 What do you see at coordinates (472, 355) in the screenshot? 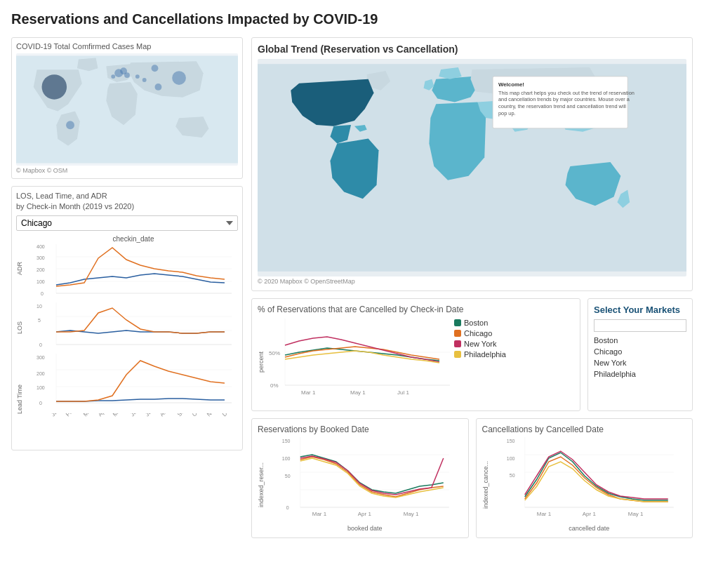
I see `middle-row: % of Reservations that are Cancelled by …` at bounding box center [472, 355].